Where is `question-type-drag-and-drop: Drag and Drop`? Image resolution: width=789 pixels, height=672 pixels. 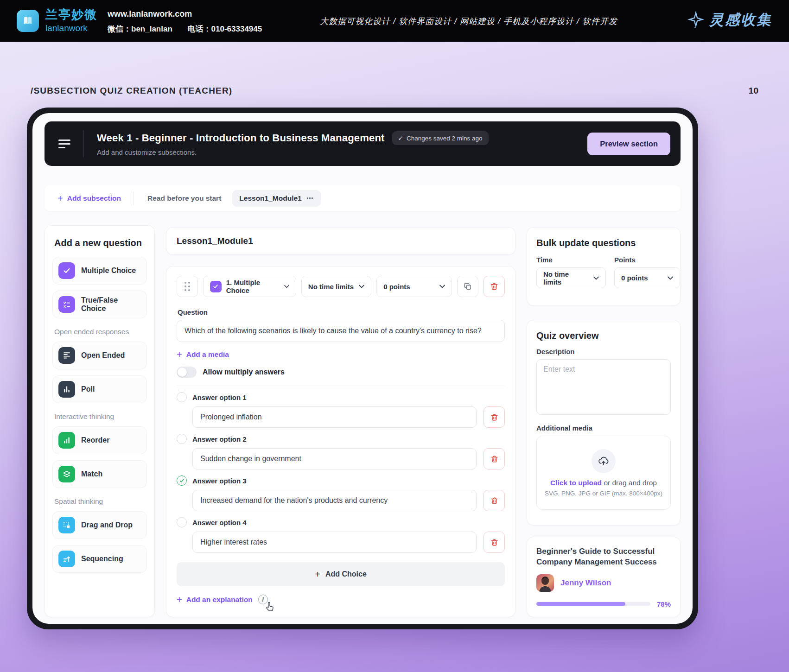
question-type-drag-and-drop: Drag and Drop is located at coordinates (100, 525).